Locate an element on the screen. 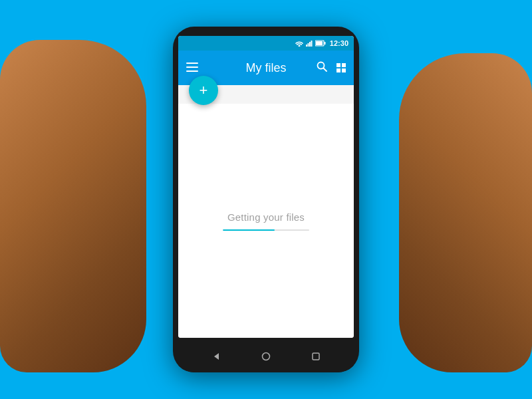 Image resolution: width=532 pixels, height=399 pixels. fab-plus-icon: + is located at coordinates (203, 90).